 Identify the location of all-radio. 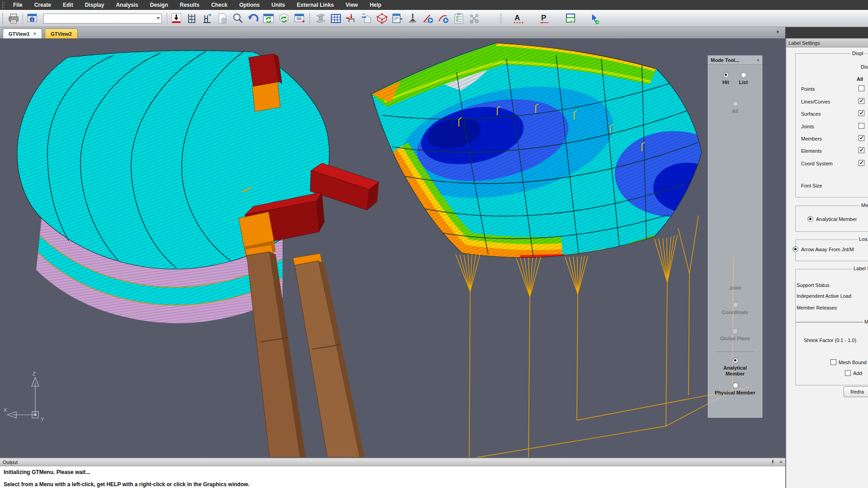
(735, 104).